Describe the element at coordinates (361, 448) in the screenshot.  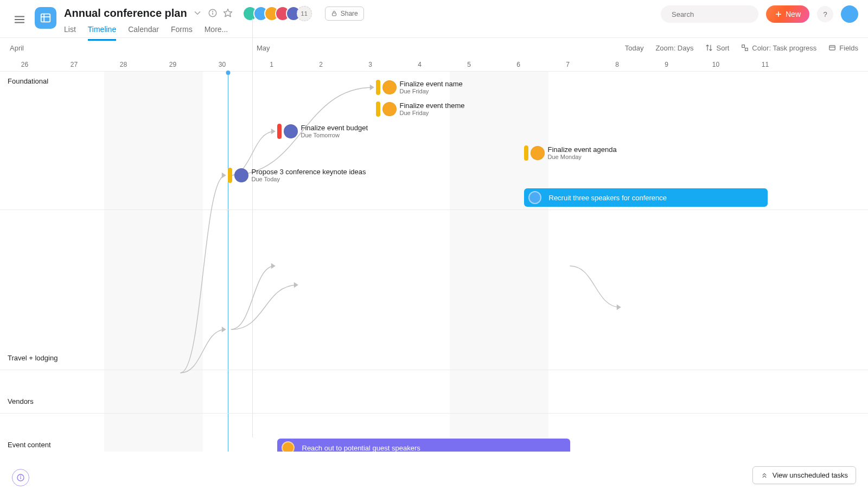
I see `task-title: Reach out to potential guest speakers` at that location.